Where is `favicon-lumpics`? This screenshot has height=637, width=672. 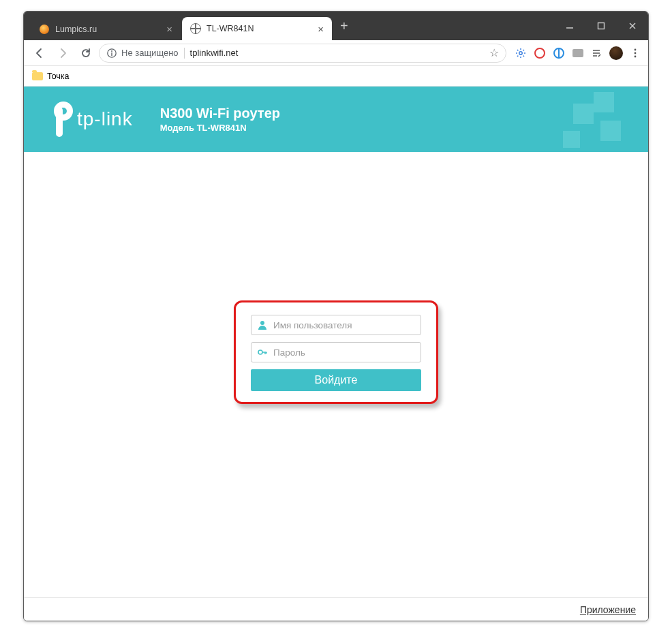
favicon-lumpics is located at coordinates (44, 29).